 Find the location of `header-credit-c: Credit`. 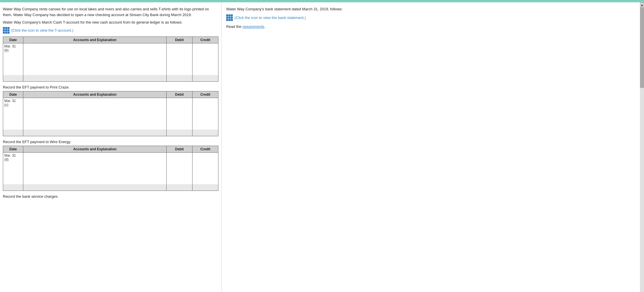

header-credit-c: Credit is located at coordinates (205, 95).